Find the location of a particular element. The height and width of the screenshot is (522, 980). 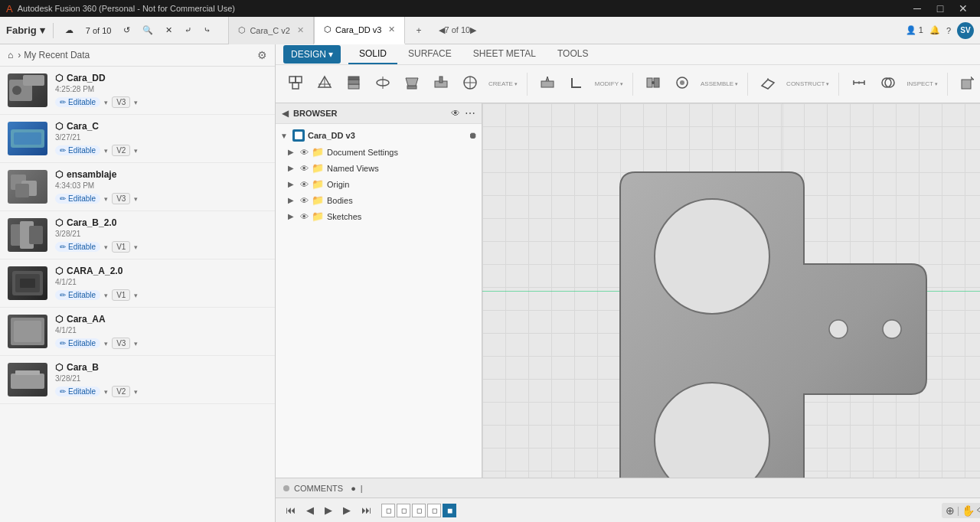

timeline-btn-3: ◻ is located at coordinates (419, 511).